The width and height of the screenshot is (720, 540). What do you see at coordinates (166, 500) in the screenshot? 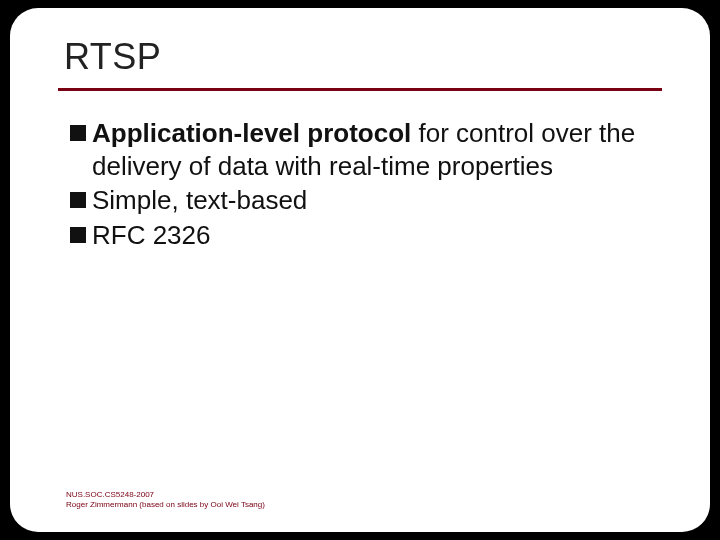
I see `footer: NUS.SOC.CS5248-2007 Roger Zimmermann (ba…` at bounding box center [166, 500].